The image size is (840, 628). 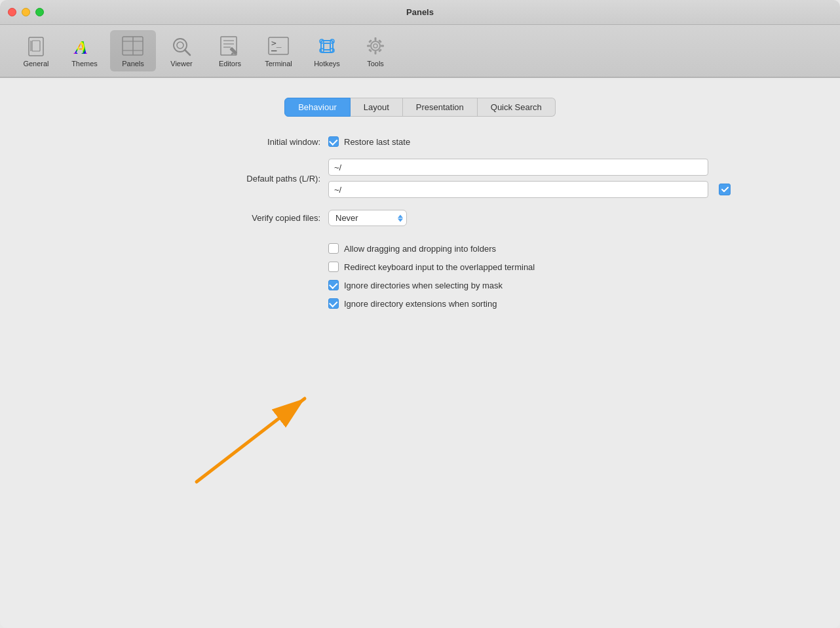 What do you see at coordinates (420, 12) in the screenshot?
I see `titlebar: Panels` at bounding box center [420, 12].